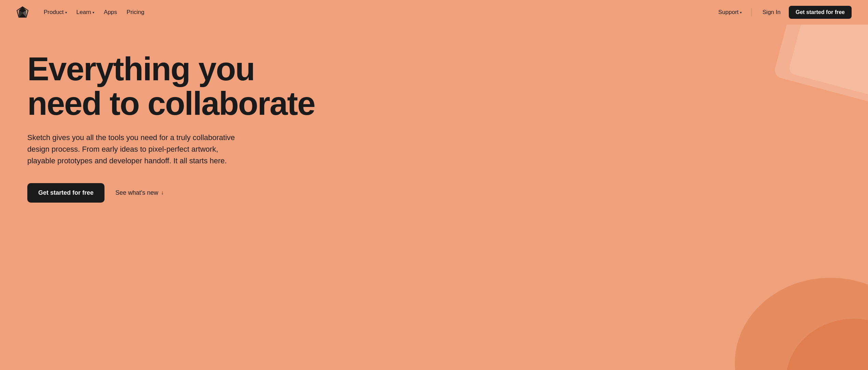 Image resolution: width=868 pixels, height=370 pixels. What do you see at coordinates (55, 12) in the screenshot?
I see `nav-item-product: Product ▾` at bounding box center [55, 12].